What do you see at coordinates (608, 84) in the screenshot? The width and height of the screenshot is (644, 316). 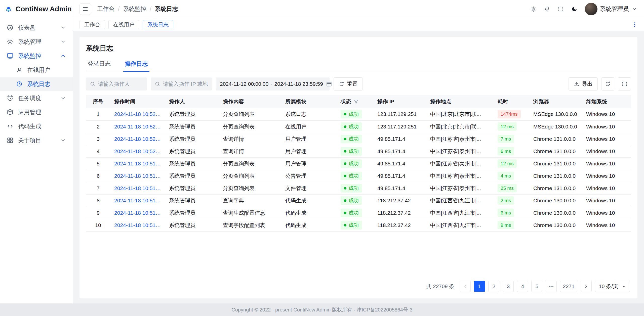 I see `refresh-table-button` at bounding box center [608, 84].